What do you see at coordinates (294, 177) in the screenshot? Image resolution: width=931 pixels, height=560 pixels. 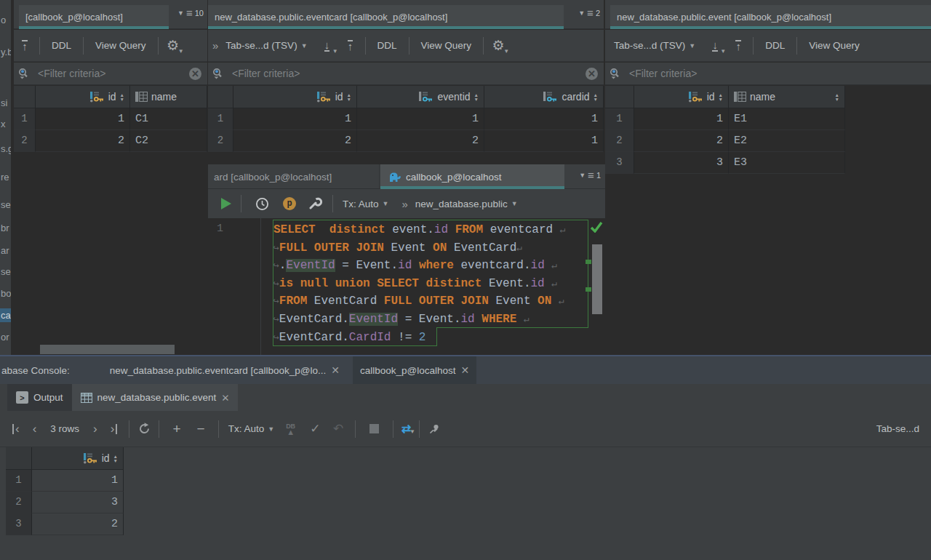 I see `tab-eventcard-background: ard [callbook_p@localhost]` at bounding box center [294, 177].